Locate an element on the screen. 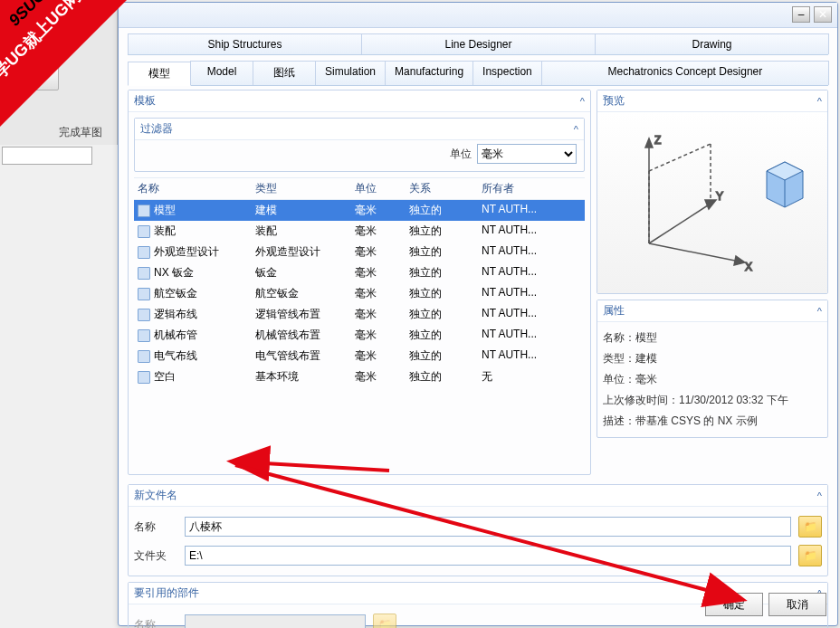 The image size is (840, 628). row-type: 外观造型设计 is located at coordinates (301, 252).